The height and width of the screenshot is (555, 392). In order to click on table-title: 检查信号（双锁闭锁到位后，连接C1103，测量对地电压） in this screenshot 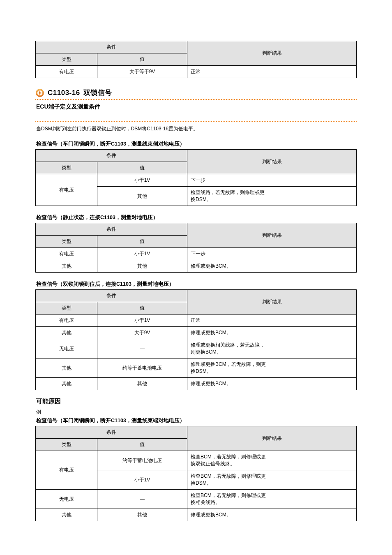, I will do `click(196, 284)`.